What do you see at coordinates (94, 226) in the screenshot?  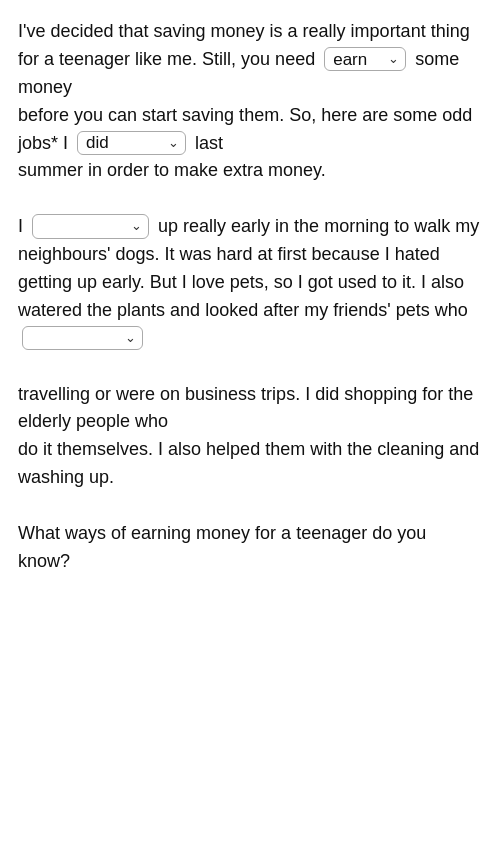 I see `select3-input: woke had woken wake was waking` at bounding box center [94, 226].